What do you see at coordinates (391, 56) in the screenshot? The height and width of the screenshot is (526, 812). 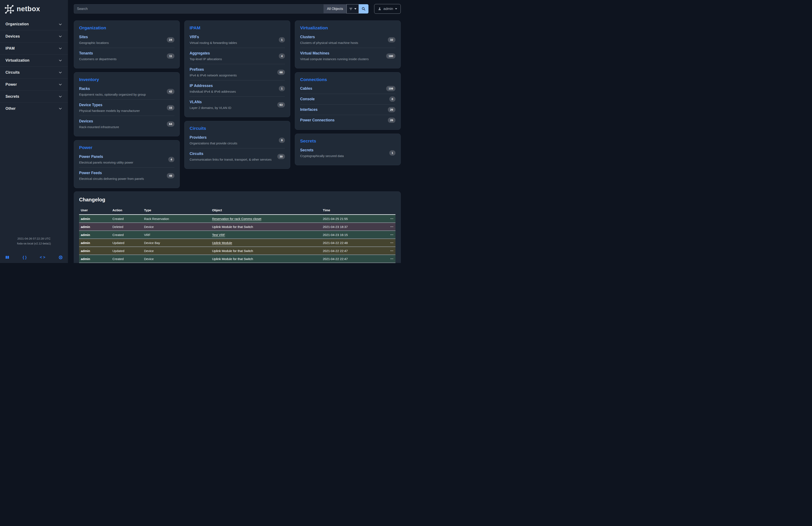 I see `count-badge-virtual-machines: 180` at bounding box center [391, 56].